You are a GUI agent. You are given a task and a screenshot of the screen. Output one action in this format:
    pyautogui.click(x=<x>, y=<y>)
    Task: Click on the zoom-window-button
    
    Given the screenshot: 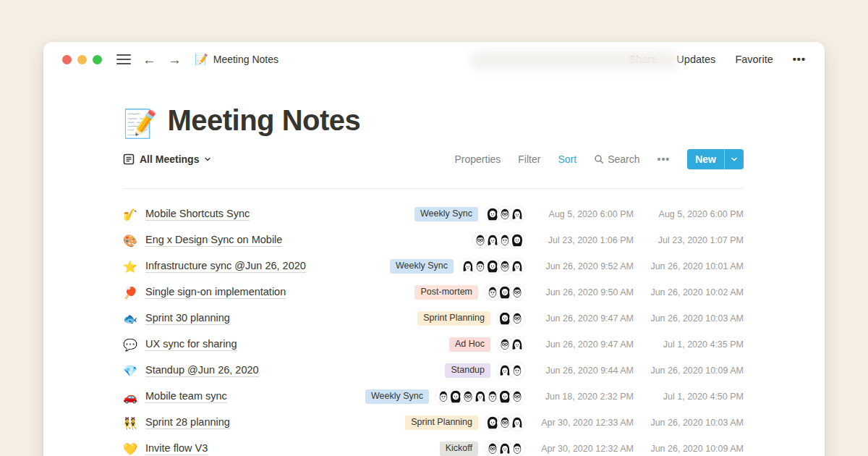 What is the action you would take?
    pyautogui.click(x=97, y=59)
    